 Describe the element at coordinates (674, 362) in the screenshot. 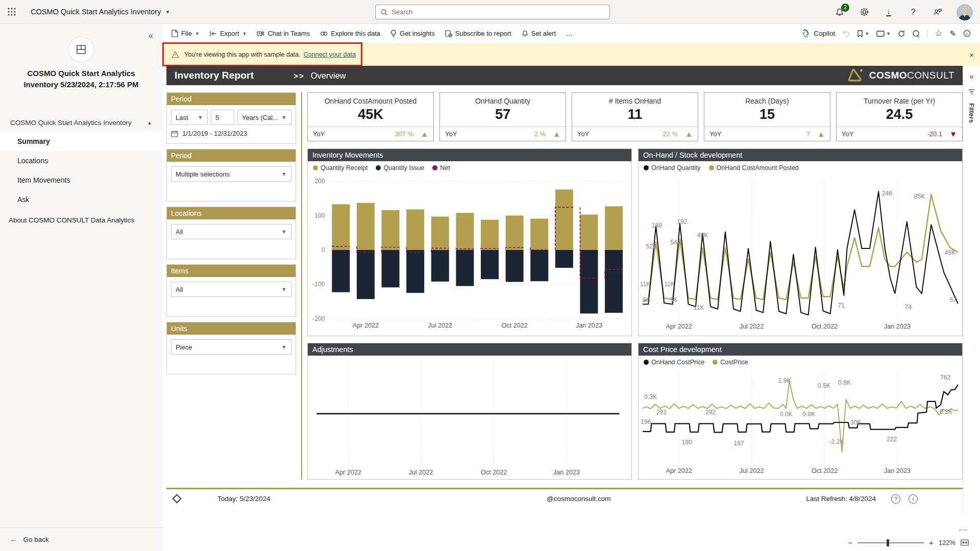

I see `legend-item: OnHand CostPrice` at that location.